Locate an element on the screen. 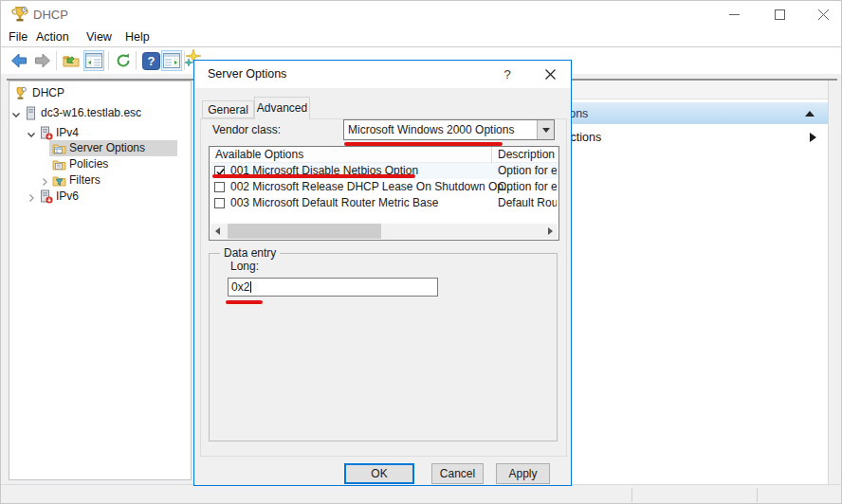 This screenshot has height=504, width=842. vendor-class-value: Microsoft Windows 2000 Options is located at coordinates (430, 130).